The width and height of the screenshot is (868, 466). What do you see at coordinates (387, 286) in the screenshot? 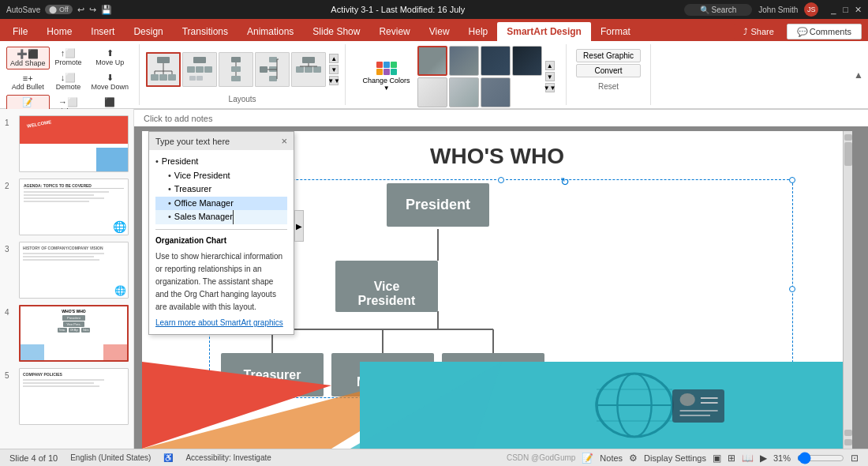
I see `org-box-vp: VicePresident` at bounding box center [387, 286].